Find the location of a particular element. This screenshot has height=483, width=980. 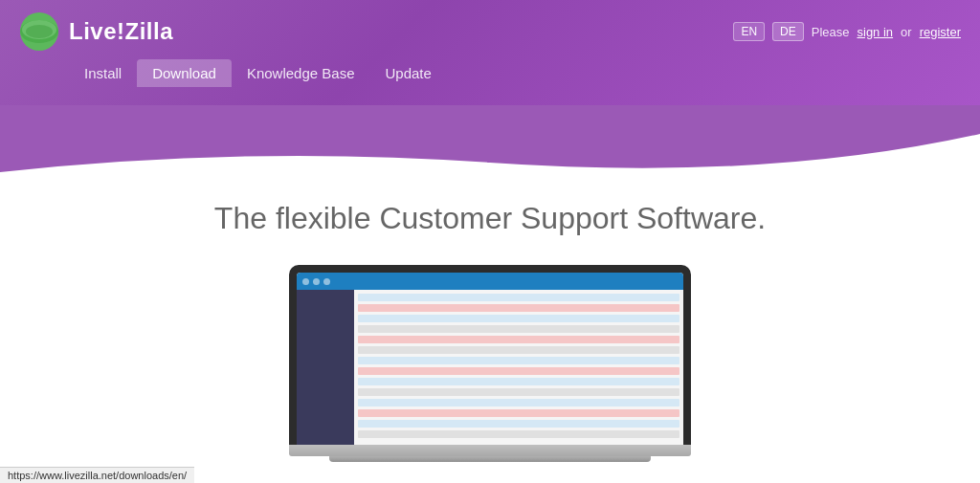

logo-text: Live!Zilla is located at coordinates (121, 32).